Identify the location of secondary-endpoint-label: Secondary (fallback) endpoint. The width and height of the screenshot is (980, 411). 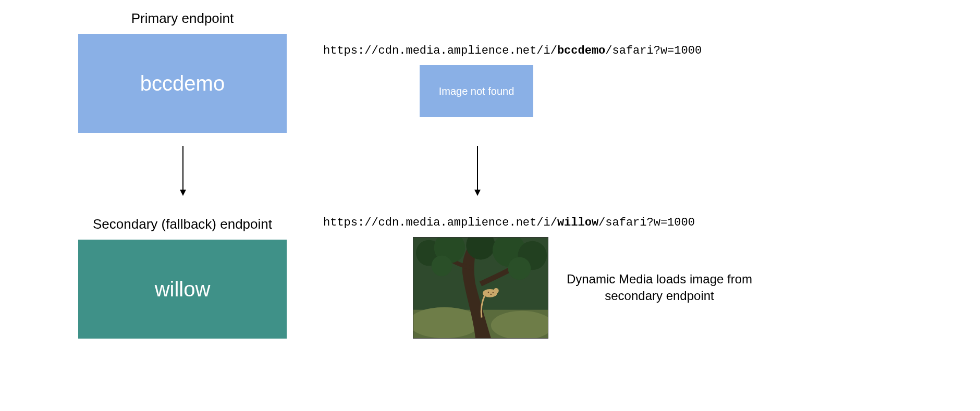
(182, 224).